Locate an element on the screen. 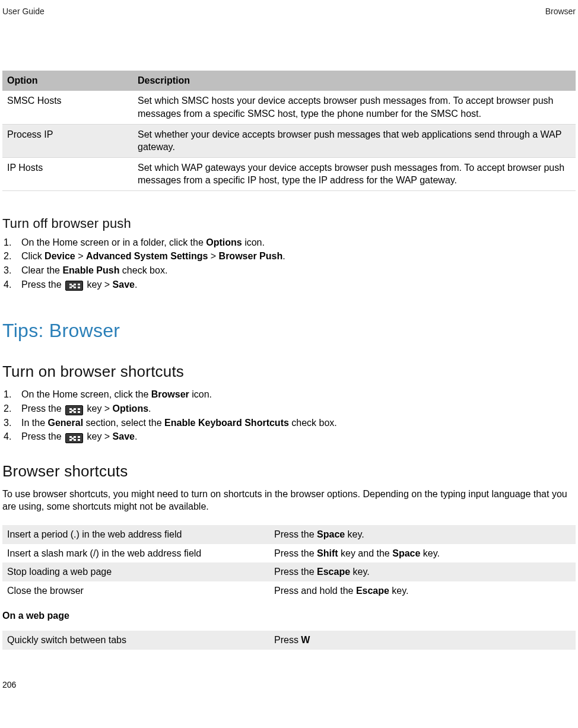  sc-key: Press the Shift key and the Space key. is located at coordinates (423, 554).